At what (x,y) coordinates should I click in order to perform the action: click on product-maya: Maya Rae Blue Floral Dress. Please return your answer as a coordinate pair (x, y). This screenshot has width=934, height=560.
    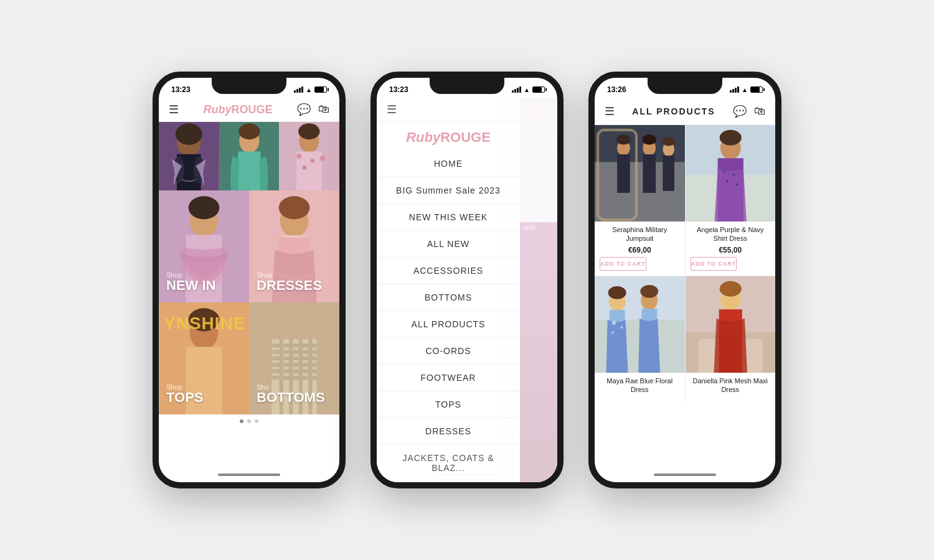
    Looking at the image, I should click on (640, 340).